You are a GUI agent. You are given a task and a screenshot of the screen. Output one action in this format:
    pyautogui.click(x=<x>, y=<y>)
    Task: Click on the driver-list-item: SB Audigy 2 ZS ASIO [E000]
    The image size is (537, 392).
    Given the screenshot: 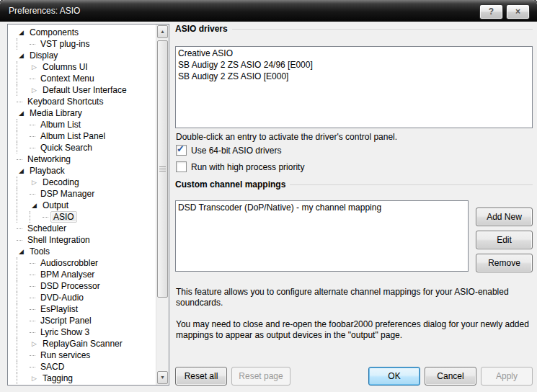 What is the action you would take?
    pyautogui.click(x=354, y=76)
    